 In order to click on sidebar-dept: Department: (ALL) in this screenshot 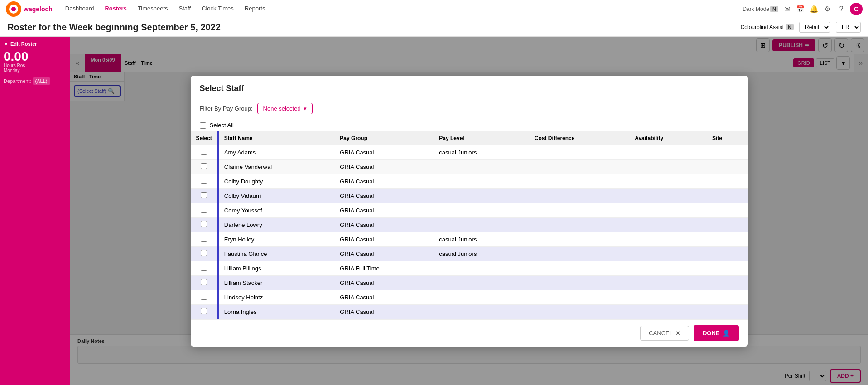, I will do `click(35, 81)`.